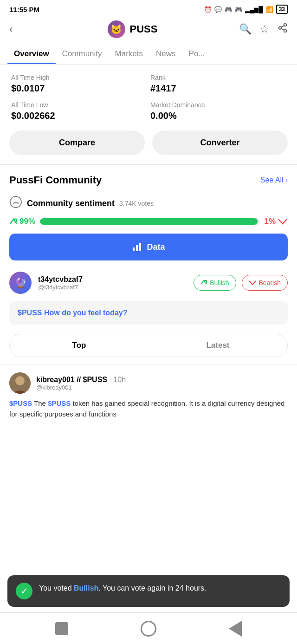  What do you see at coordinates (112, 280) in the screenshot?
I see `post-username: t34ytcvbzaf7` at bounding box center [112, 280].